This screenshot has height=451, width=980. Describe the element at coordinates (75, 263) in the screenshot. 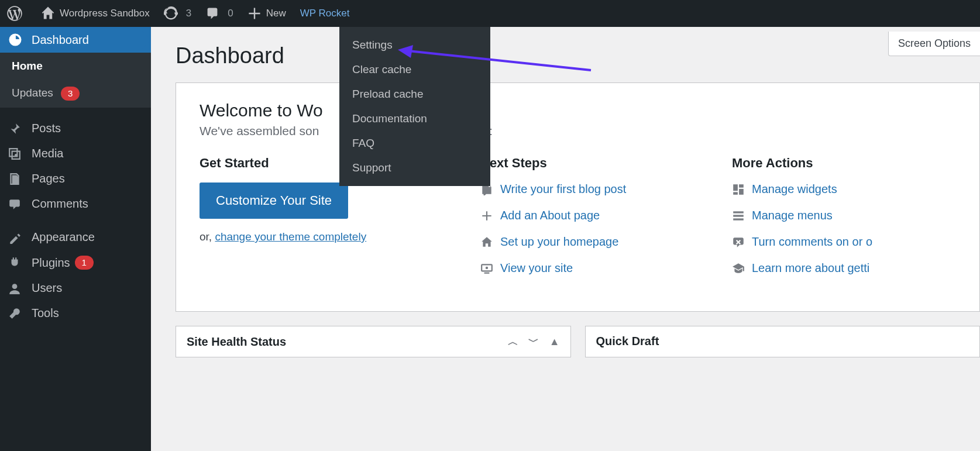

I see `sidebar-item-plugins: Plugins 1` at that location.